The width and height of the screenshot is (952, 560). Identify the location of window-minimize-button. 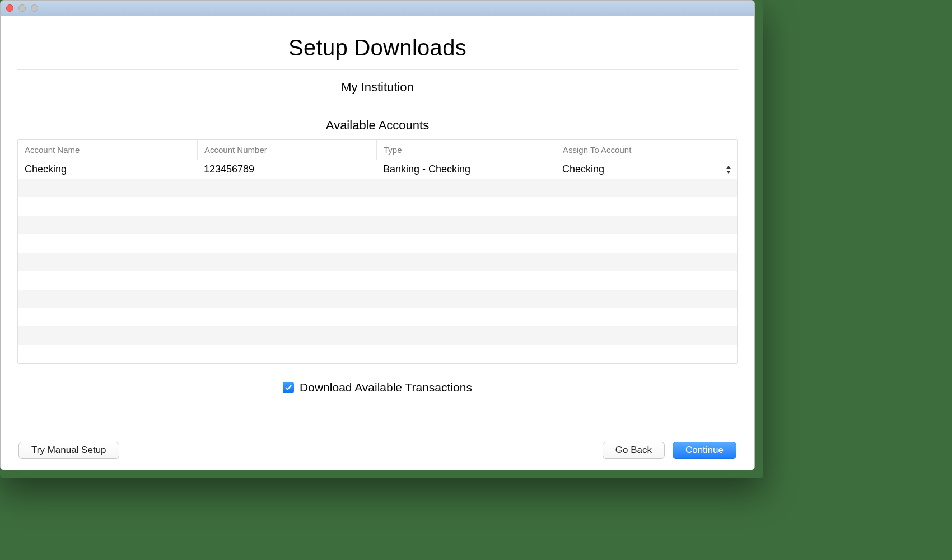
(22, 8).